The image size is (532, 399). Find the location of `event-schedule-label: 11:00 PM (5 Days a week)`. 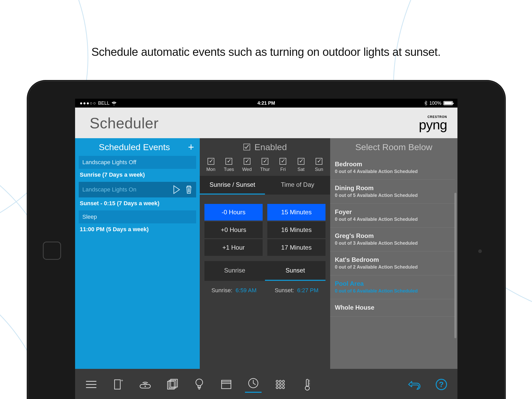

event-schedule-label: 11:00 PM (5 Days a week) is located at coordinates (137, 228).